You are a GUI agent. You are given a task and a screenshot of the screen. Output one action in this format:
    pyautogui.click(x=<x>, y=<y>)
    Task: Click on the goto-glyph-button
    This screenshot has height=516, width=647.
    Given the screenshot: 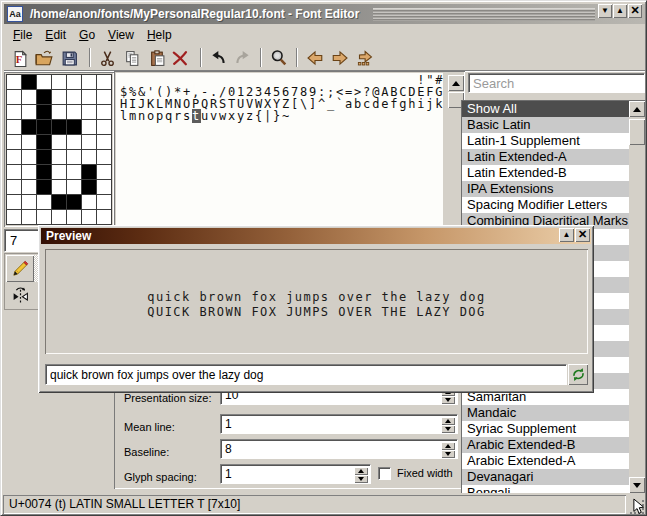 What is the action you would take?
    pyautogui.click(x=364, y=58)
    